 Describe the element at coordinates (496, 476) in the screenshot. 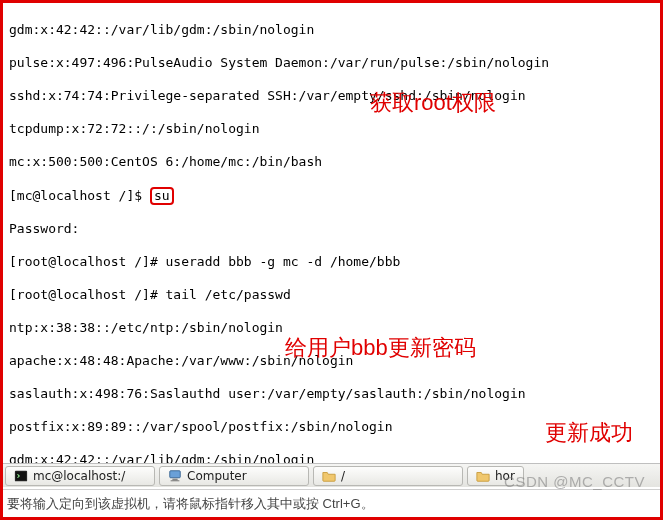

I see `taskbar-item-hor: hor` at that location.